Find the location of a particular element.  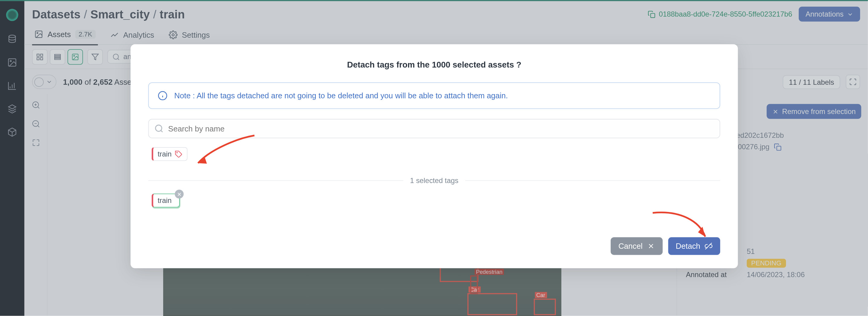

modal-title: Detach tags from the 1000 selected asset… is located at coordinates (434, 64).